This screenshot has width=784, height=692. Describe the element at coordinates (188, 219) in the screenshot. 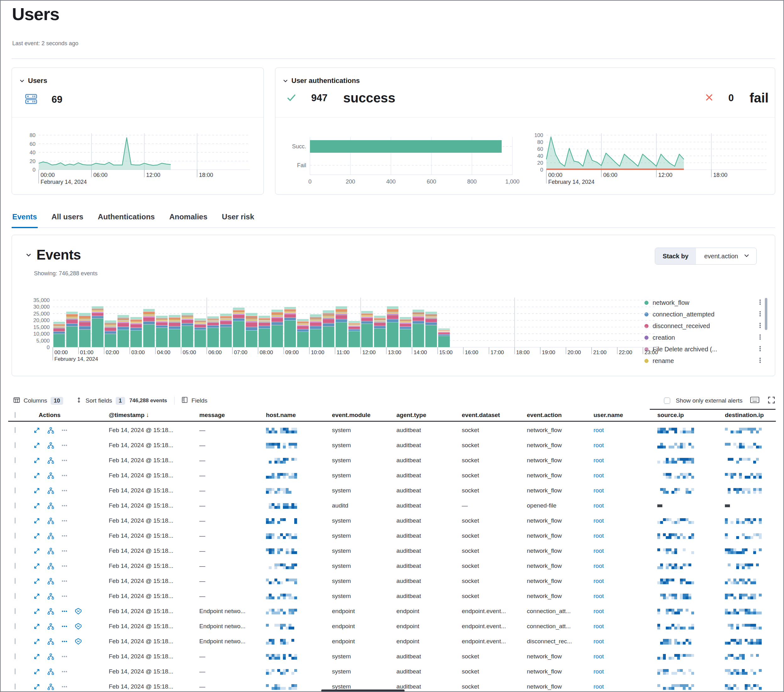

I see `tab-anomalies: Anomalies` at that location.